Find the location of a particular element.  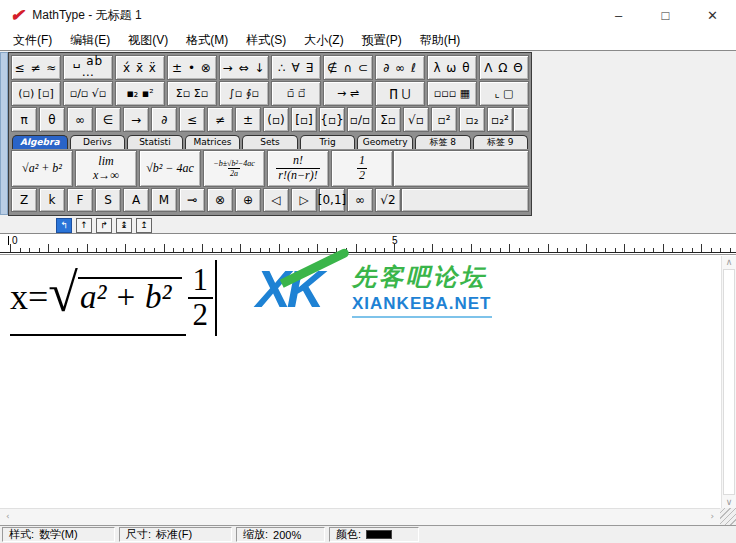

small-symbol-button: (▫) is located at coordinates (276, 120).